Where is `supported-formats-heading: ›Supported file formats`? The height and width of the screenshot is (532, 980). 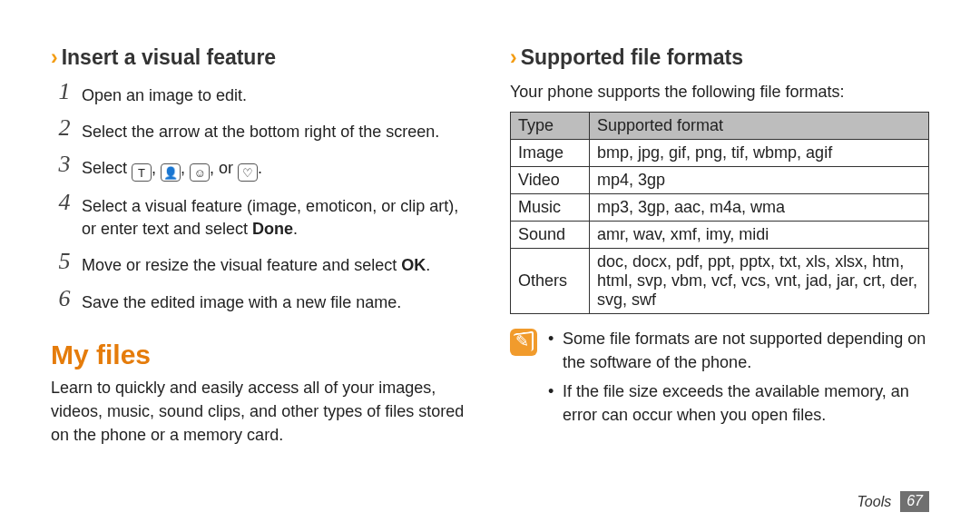 supported-formats-heading: ›Supported file formats is located at coordinates (720, 58).